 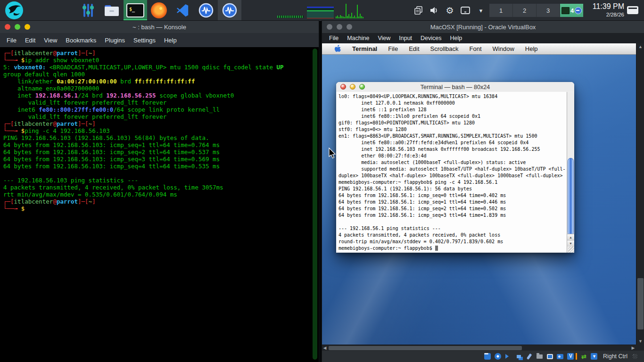 What do you see at coordinates (604, 10) in the screenshot?
I see `panel-clock: 11:39 PM 2/28/26` at bounding box center [604, 10].